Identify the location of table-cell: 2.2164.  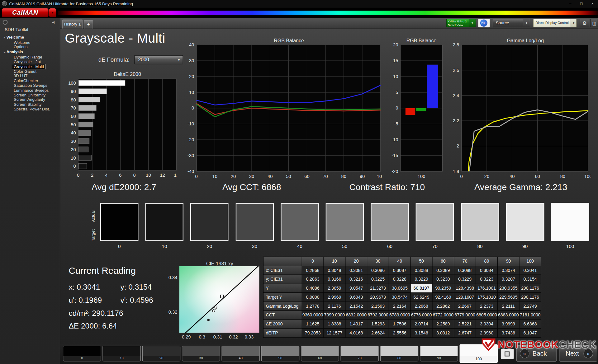
(400, 306).